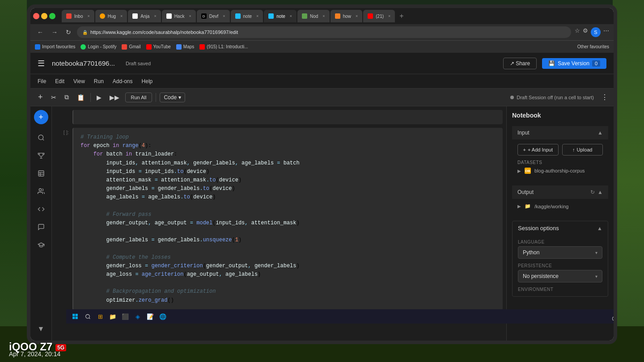 This screenshot has width=644, height=362. Describe the element at coordinates (583, 150) in the screenshot. I see `upload-button: ↑ Upload` at that location.